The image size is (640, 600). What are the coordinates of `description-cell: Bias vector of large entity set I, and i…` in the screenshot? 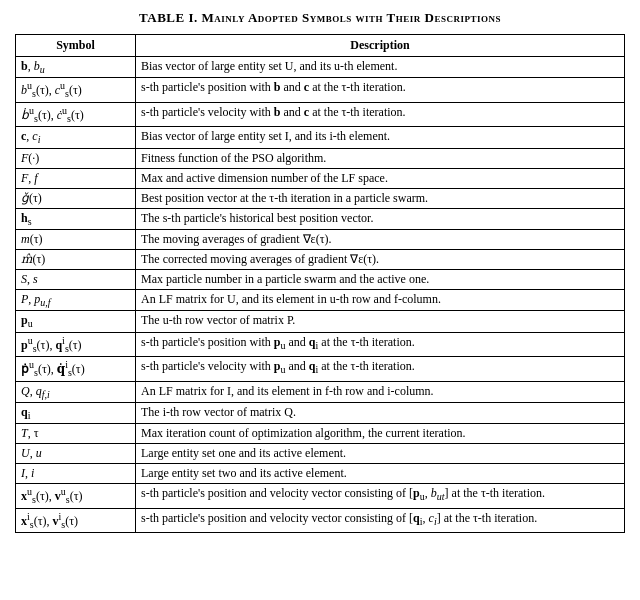 It's located at (380, 138).